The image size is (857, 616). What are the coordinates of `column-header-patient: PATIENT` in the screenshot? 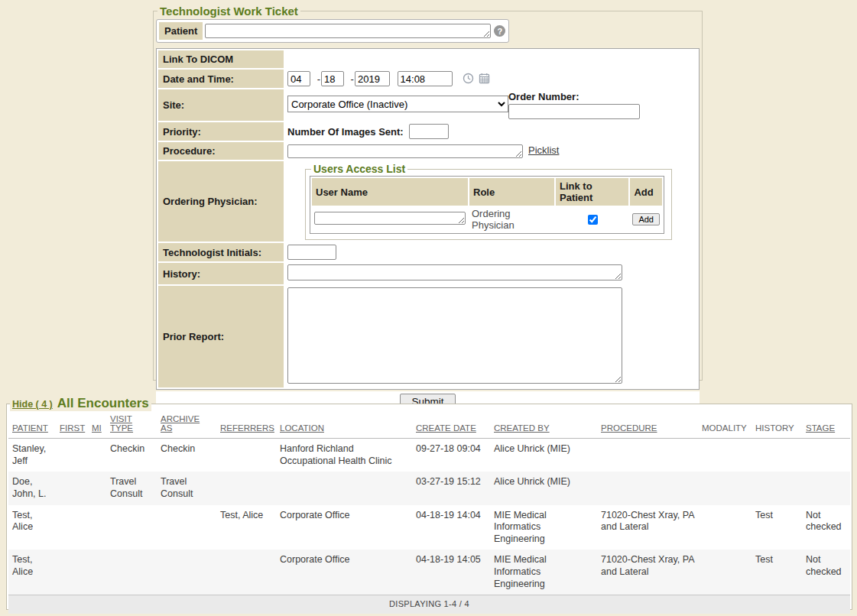 It's located at (32, 425).